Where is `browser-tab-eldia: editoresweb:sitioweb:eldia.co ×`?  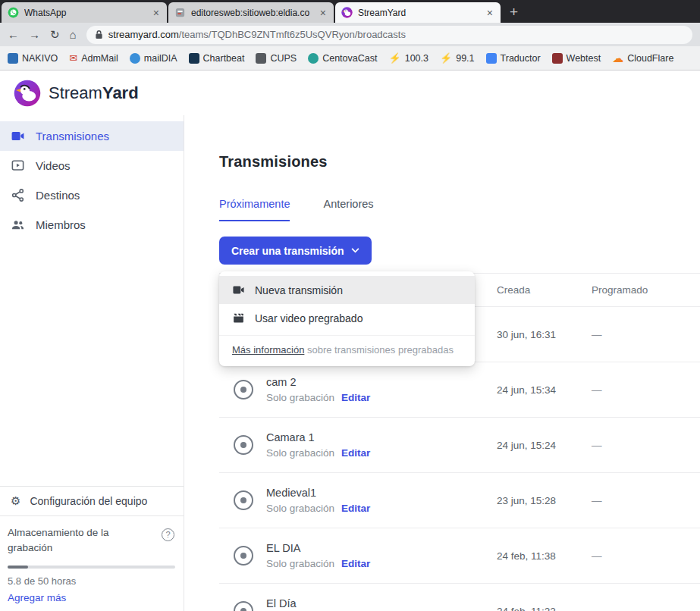 browser-tab-eldia: editoresweb:sitioweb:eldia.co × is located at coordinates (251, 12).